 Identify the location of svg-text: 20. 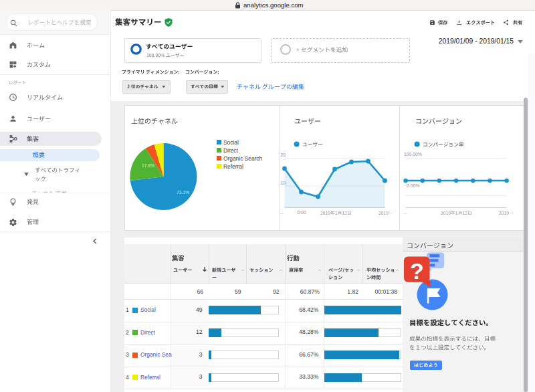
(283, 155).